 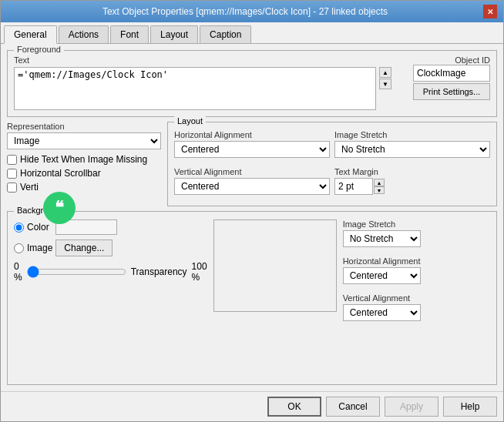 What do you see at coordinates (203, 60) in the screenshot?
I see `text-label: Text` at bounding box center [203, 60].